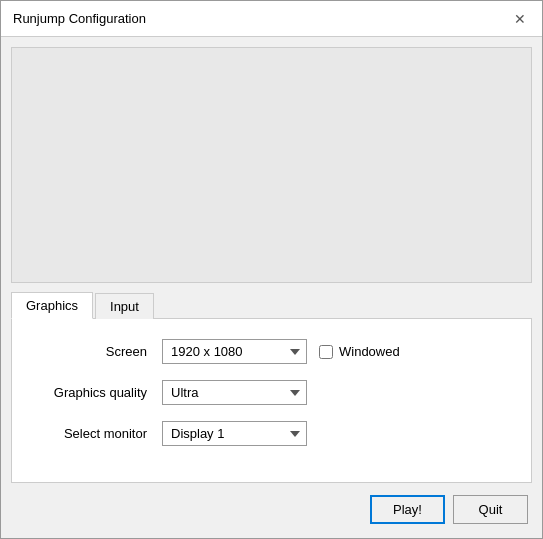  What do you see at coordinates (234, 352) in the screenshot?
I see `screen-select: 1920 x 1080 1280 x 720 2560 x 1440 3840 …` at bounding box center [234, 352].